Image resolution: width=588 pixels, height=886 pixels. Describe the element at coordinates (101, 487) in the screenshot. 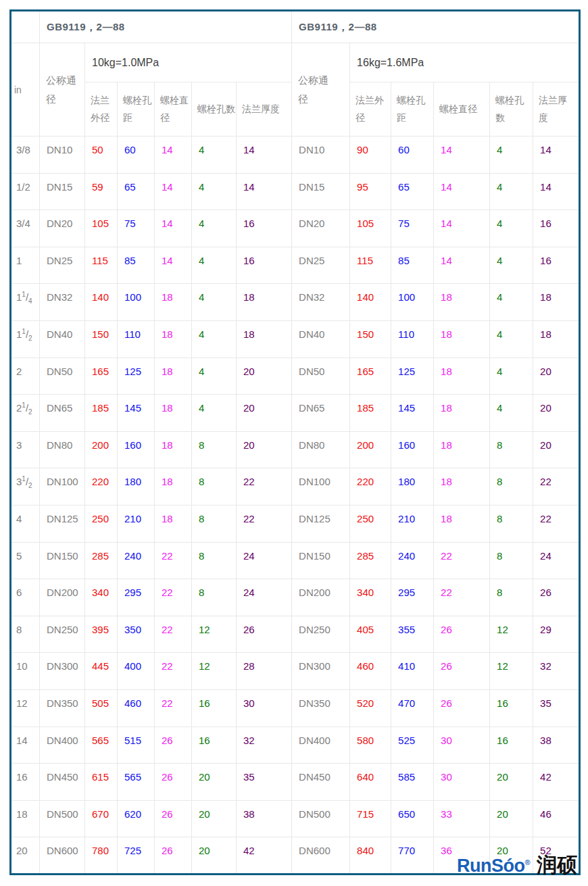

I see `value-cell-left: 220` at that location.